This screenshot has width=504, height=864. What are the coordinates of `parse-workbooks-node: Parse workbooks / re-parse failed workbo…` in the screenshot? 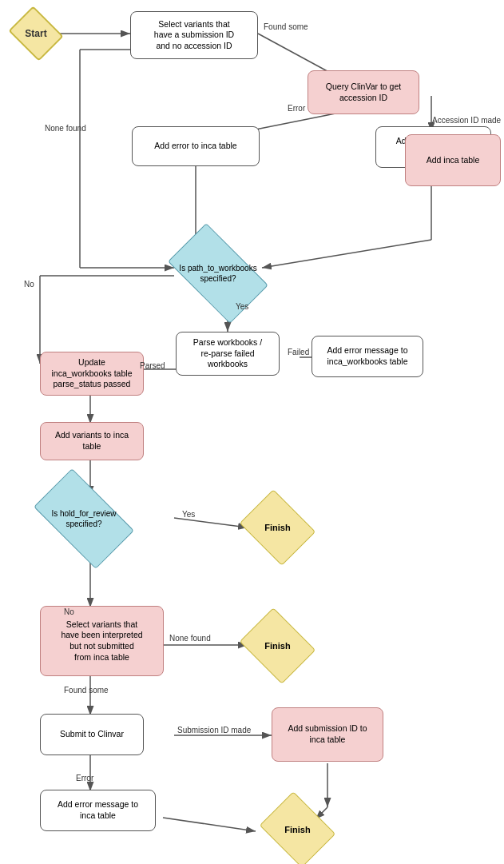 It's located at (228, 353).